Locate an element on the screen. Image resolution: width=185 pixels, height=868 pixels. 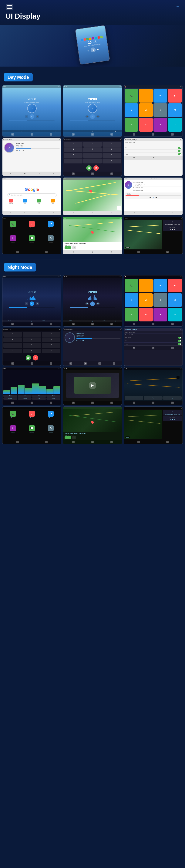
nav-icon: ⚙ is located at coordinates (46, 252).